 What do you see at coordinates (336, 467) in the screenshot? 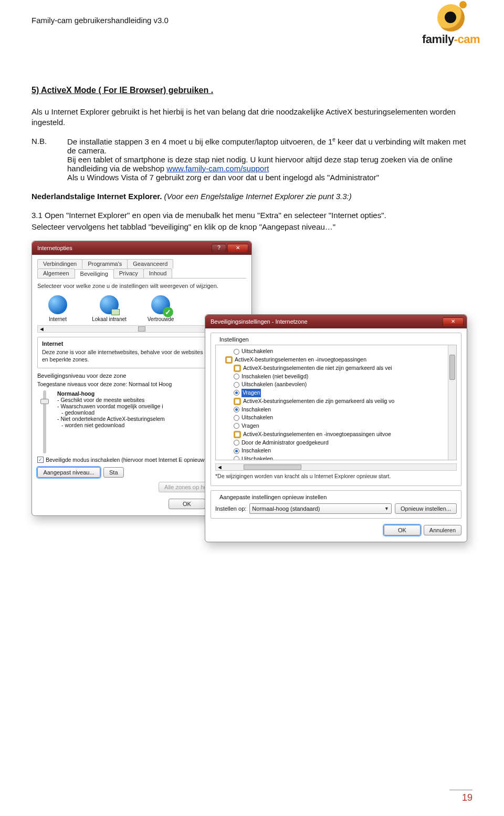
I see `tree-hscrollbar: ◄` at bounding box center [336, 467].